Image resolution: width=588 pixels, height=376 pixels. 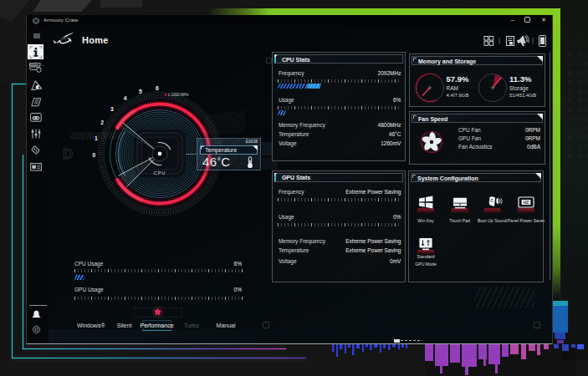 What do you see at coordinates (141, 92) in the screenshot?
I see `svg-text: 5` at bounding box center [141, 92].